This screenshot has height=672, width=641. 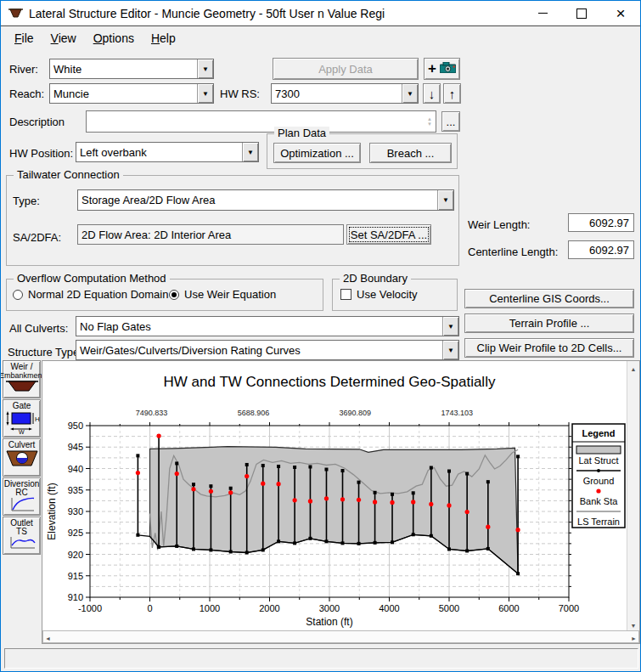 What do you see at coordinates (37, 238) in the screenshot?
I see `sa-2dfa-label: SA/2DFA:` at bounding box center [37, 238].